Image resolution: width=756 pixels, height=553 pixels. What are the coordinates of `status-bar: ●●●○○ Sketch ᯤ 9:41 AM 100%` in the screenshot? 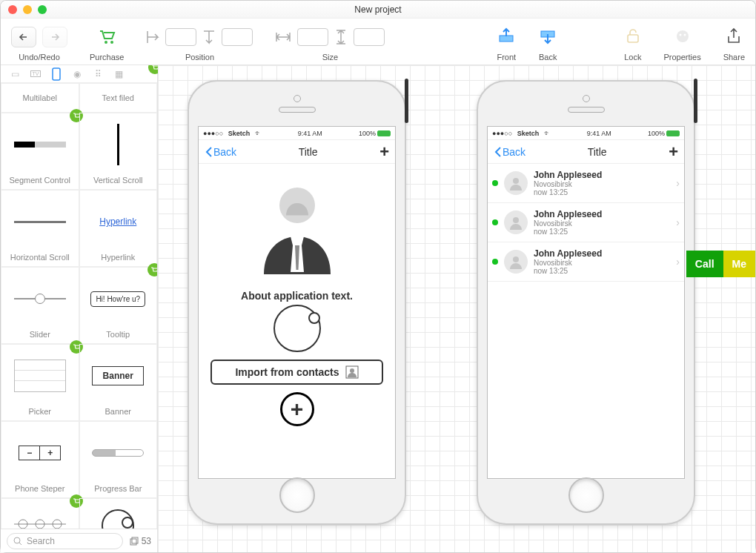 It's located at (296, 133).